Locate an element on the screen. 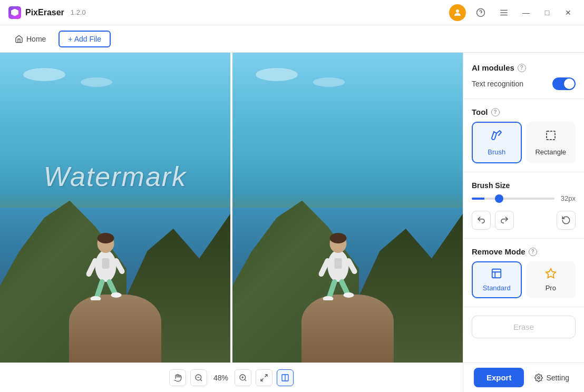 Image resolution: width=584 pixels, height=392 pixels. rectangle-tool-button: Rectangle is located at coordinates (551, 142).